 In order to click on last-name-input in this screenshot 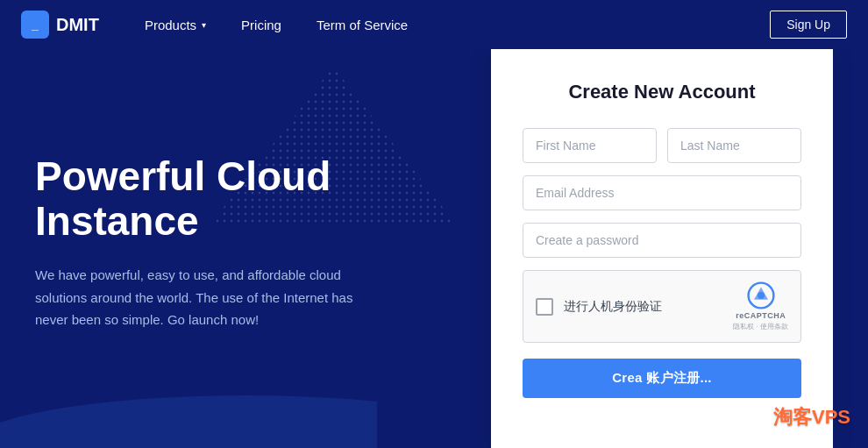, I will do `click(735, 146)`.